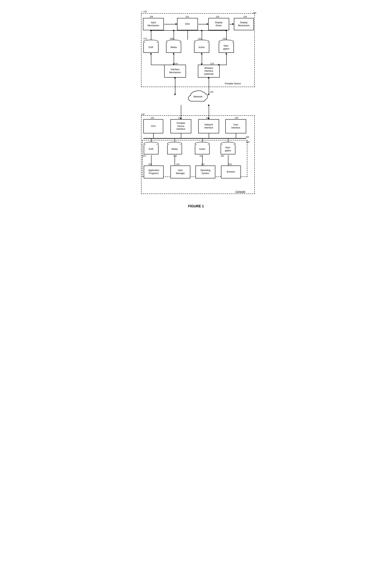 Image resolution: width=392 pixels, height=588 pixels. What do you see at coordinates (209, 71) in the screenshot?
I see `wireless-interface-box: WirelessInterface(optional)` at bounding box center [209, 71].